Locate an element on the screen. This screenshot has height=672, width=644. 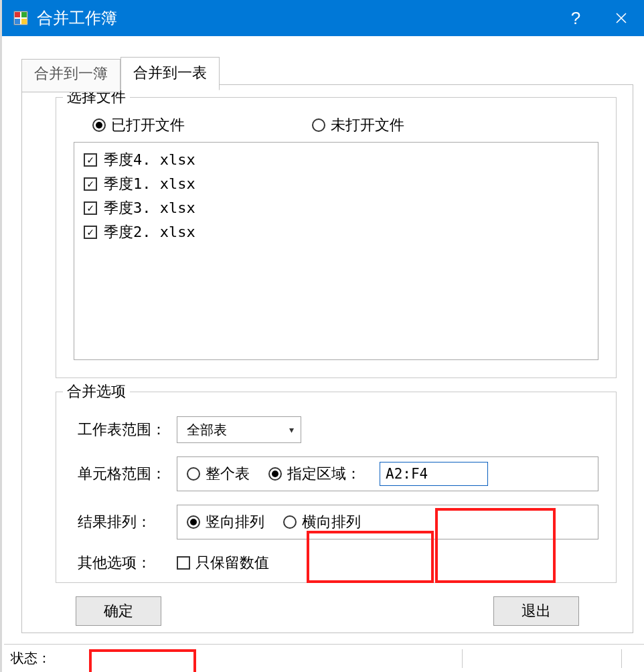
select-value: 全部表 is located at coordinates (207, 430).